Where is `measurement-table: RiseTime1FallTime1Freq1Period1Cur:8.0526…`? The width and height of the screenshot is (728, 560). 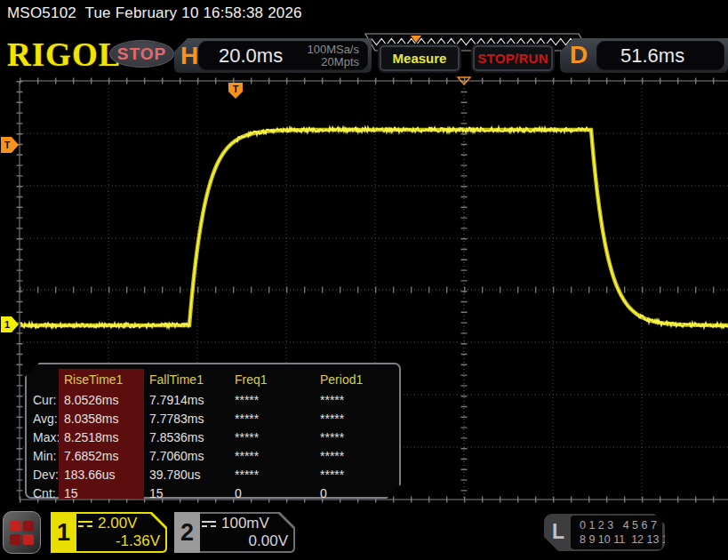
measurement-table: RiseTime1FallTime1Freq1Period1Cur:8.0526… is located at coordinates (213, 430).